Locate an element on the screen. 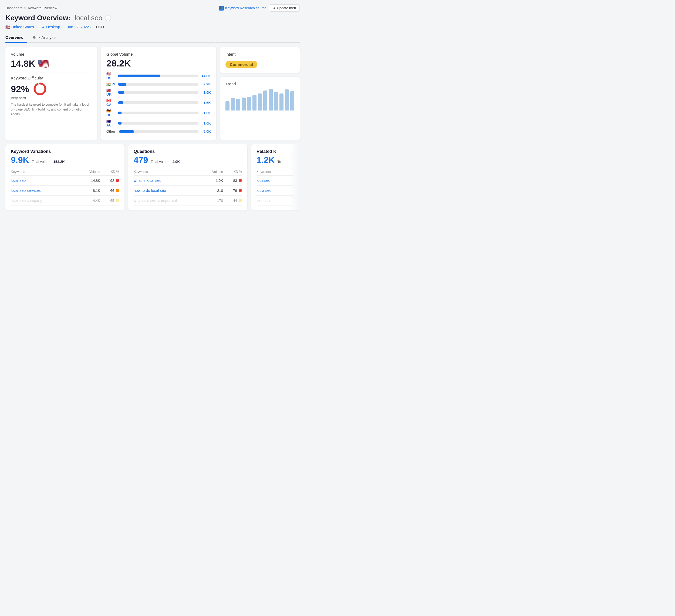  bar-row-uk: 🇬🇧 UK 1.9K is located at coordinates (159, 92).